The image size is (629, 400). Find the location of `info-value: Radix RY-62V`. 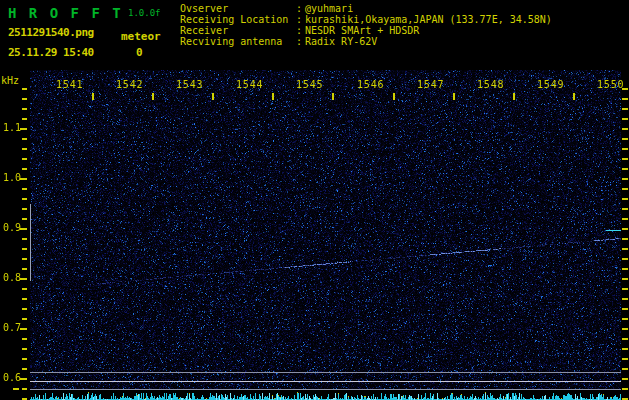

info-value: Radix RY-62V is located at coordinates (341, 42).